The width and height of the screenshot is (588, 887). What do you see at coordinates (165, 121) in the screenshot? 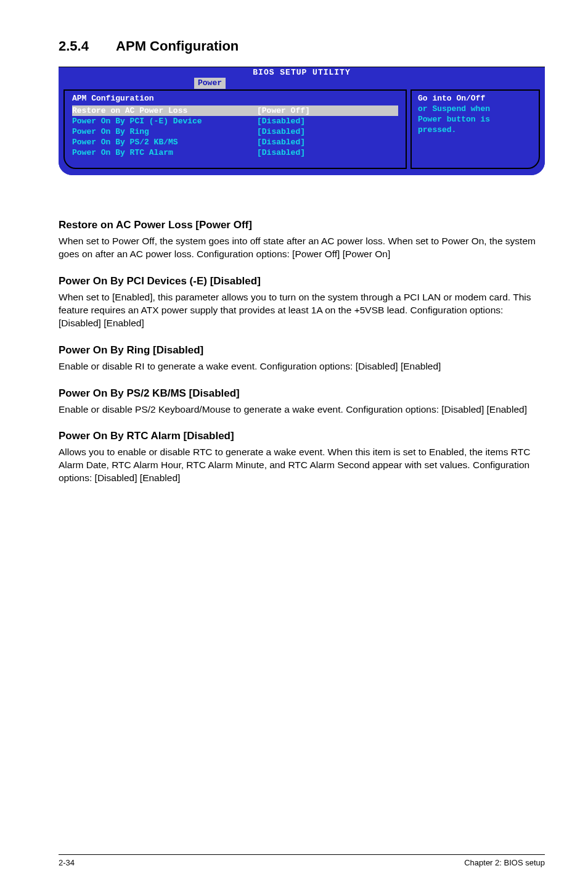
I see `bios-row-key: Power On By PCI (-E) Device` at bounding box center [165, 121].